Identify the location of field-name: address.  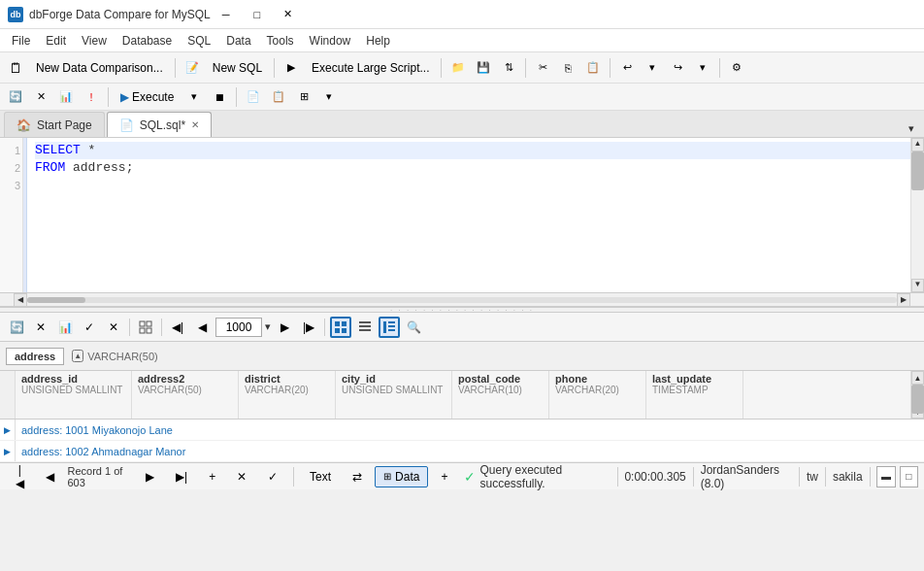
(35, 356).